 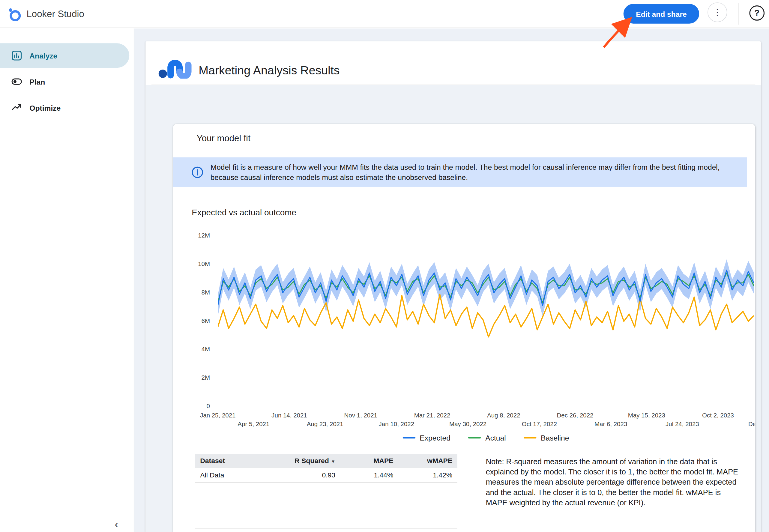 I want to click on optimize-trending-up-icon, so click(x=17, y=107).